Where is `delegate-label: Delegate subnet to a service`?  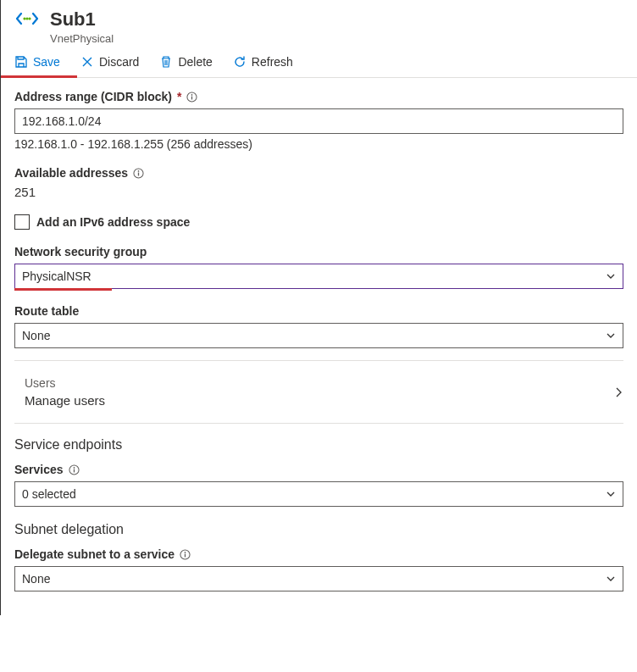
delegate-label: Delegate subnet to a service is located at coordinates (95, 554).